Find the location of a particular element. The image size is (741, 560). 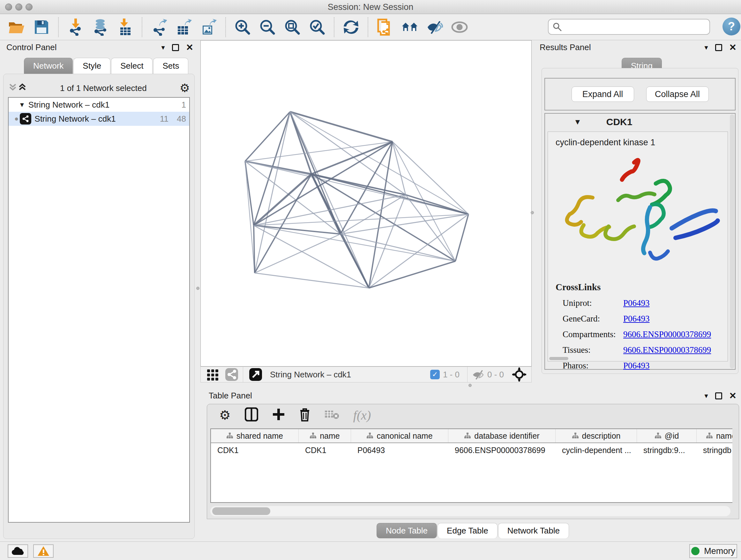

results-hscroll is located at coordinates (559, 359).